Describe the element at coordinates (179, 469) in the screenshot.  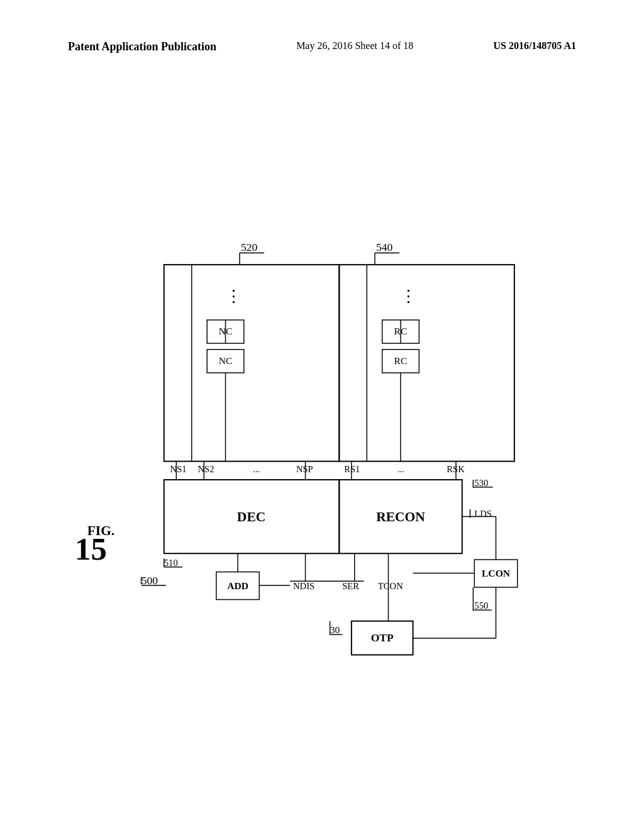
I see `label-ns1: NS1` at that location.